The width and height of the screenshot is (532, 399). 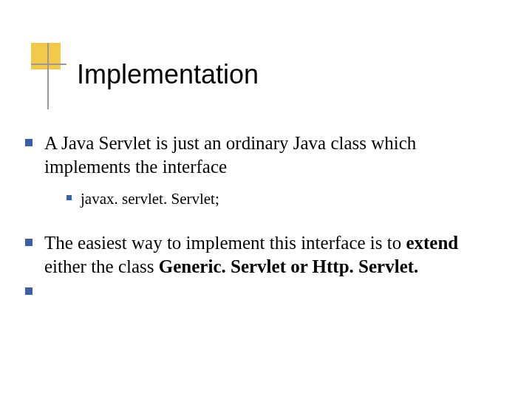 What do you see at coordinates (266, 155) in the screenshot?
I see `bullet-text: A Java Servlet is just an ordinary Java …` at bounding box center [266, 155].